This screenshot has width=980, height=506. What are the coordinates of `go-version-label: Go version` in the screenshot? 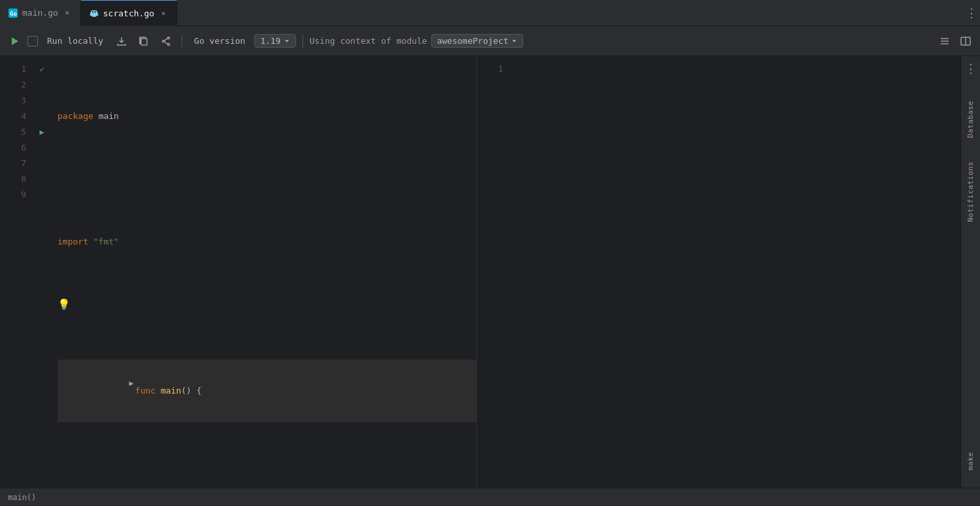 It's located at (220, 41).